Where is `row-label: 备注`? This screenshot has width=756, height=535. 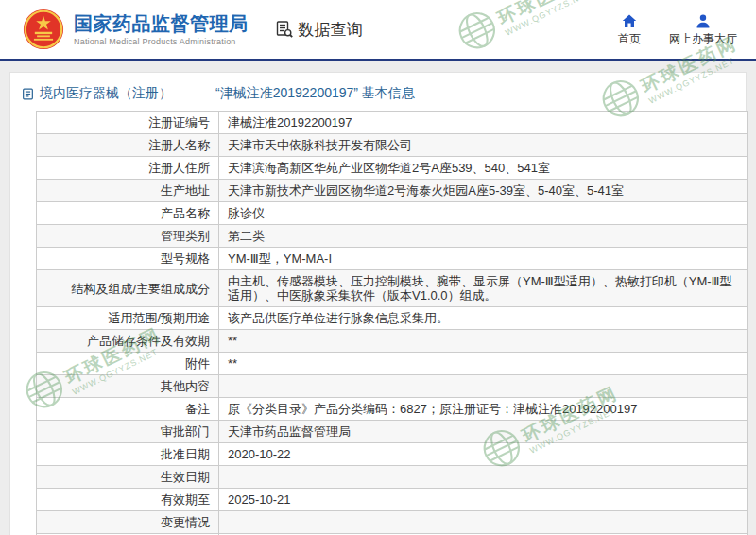 row-label: 备注 is located at coordinates (129, 409).